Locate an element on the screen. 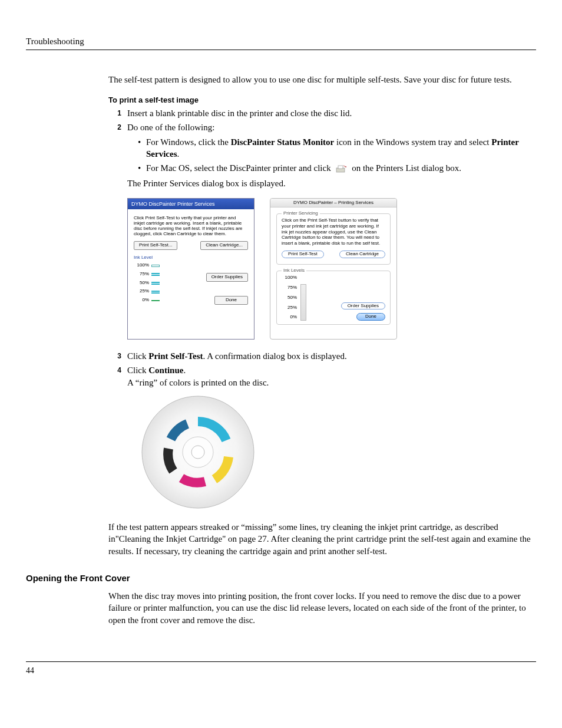 The image size is (562, 728). dialog-description: Click on the Print Self-Test button to v… is located at coordinates (333, 232).